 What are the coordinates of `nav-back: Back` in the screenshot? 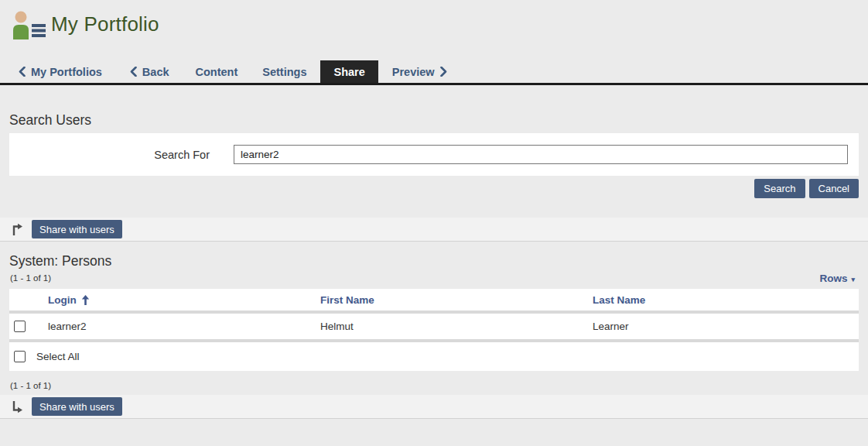 It's located at (150, 71).